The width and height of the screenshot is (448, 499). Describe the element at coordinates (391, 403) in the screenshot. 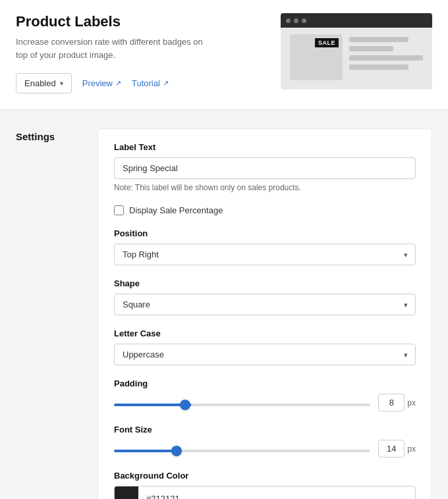

I see `padding-value-input` at that location.